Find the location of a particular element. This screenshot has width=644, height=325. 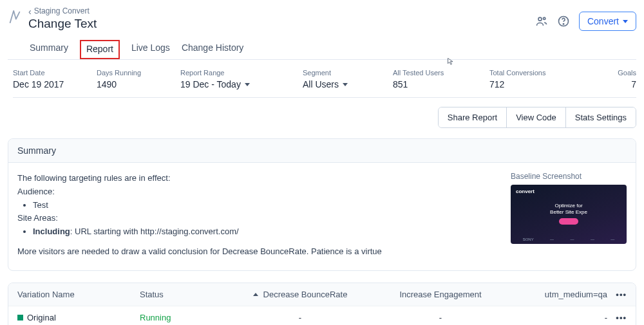

variations-table: Variation Name Status Decrease BounceRat… is located at coordinates (322, 304).